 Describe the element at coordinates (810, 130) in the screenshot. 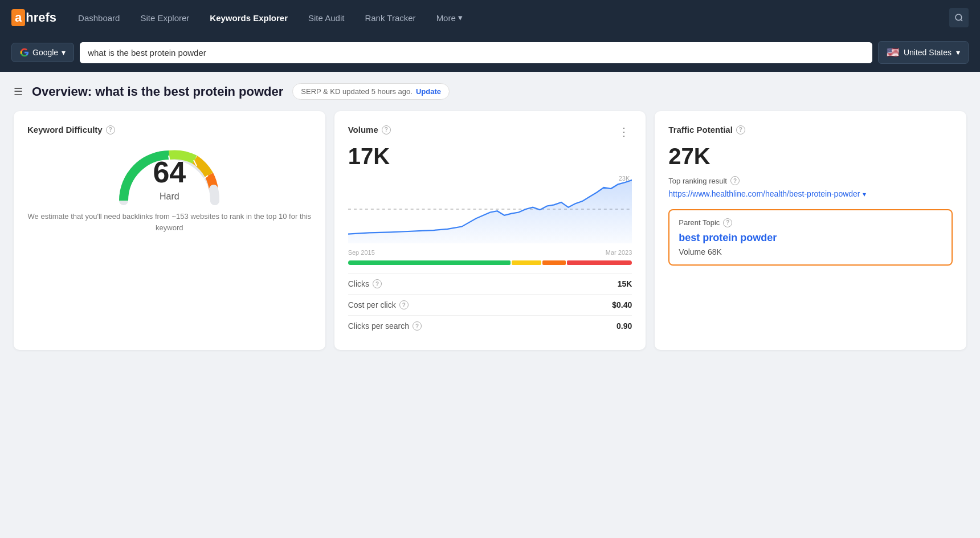

I see `traffic-card-title: Traffic Potential ?` at that location.